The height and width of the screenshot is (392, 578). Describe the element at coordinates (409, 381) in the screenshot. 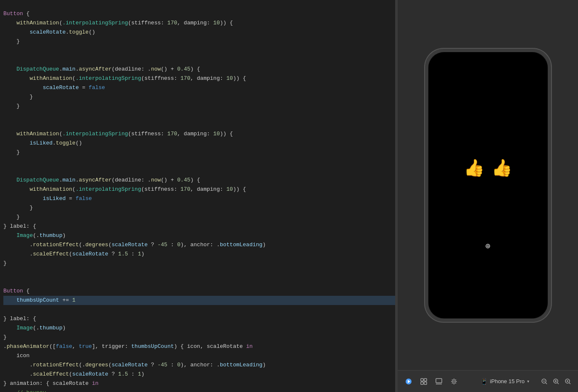

I see `run-button` at that location.